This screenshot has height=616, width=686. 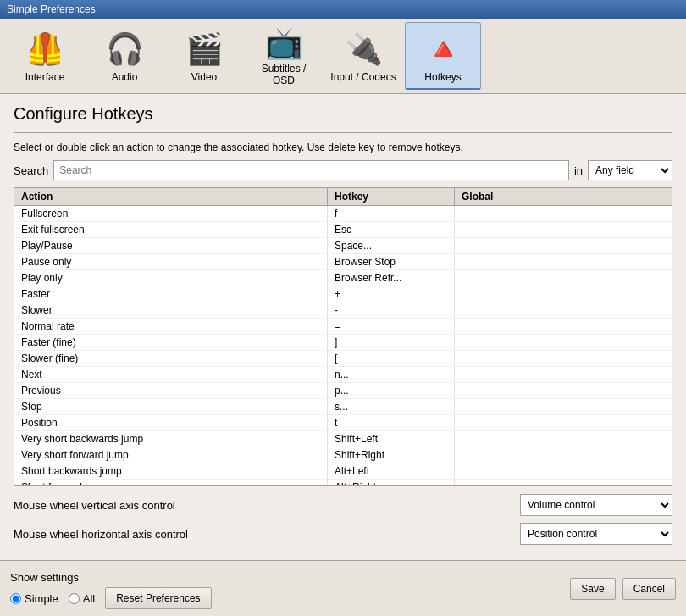 What do you see at coordinates (284, 43) in the screenshot?
I see `subtitles-icon: 📺` at bounding box center [284, 43].